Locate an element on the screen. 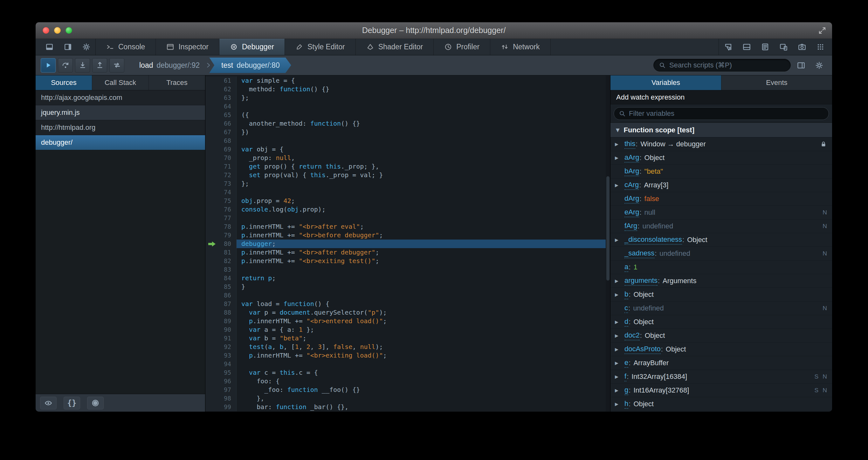 This screenshot has height=460, width=868. toggle-panes-button is located at coordinates (801, 65).